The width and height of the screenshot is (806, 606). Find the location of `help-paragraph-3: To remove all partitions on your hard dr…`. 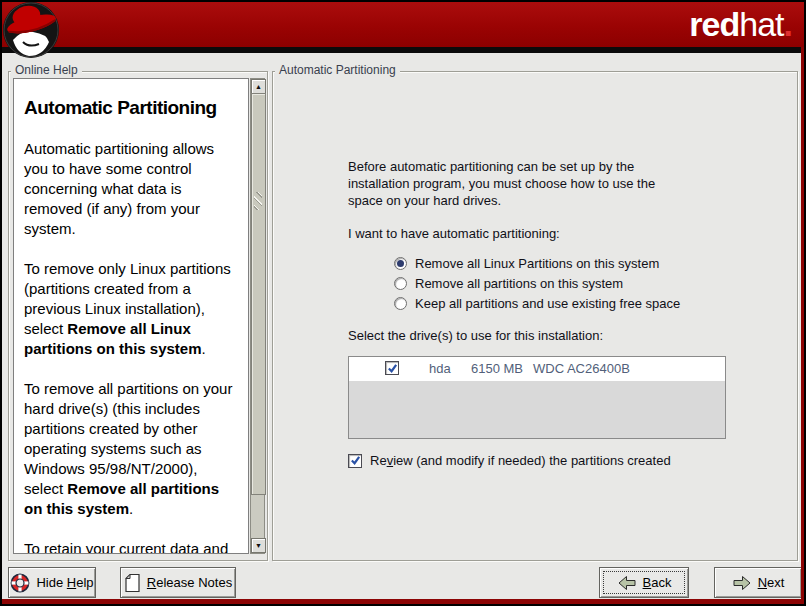

help-paragraph-3: To remove all partitions on your hard dr… is located at coordinates (132, 449).